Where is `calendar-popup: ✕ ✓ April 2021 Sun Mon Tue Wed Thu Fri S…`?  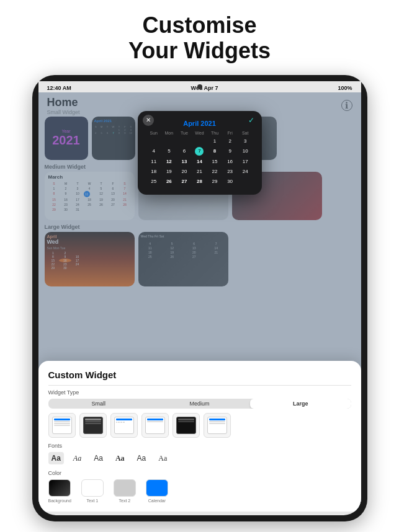
calendar-popup: ✕ ✓ April 2021 Sun Mon Tue Wed Thu Fri S… is located at coordinates (200, 153).